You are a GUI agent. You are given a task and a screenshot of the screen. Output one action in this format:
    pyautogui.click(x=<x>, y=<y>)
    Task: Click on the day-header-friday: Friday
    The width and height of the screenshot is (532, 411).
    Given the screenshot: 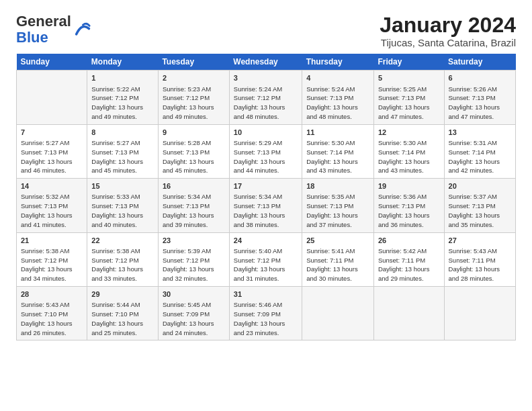 What is the action you would take?
    pyautogui.click(x=408, y=62)
    